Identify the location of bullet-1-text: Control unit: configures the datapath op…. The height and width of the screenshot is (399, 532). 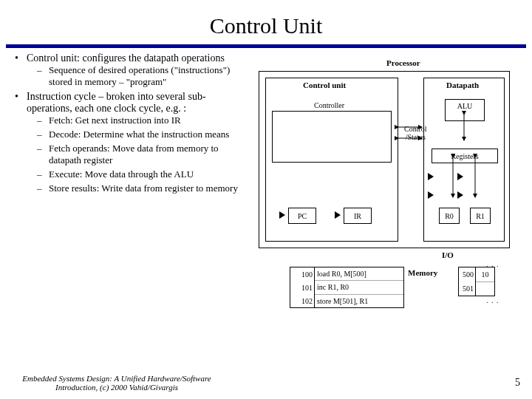
(126, 58).